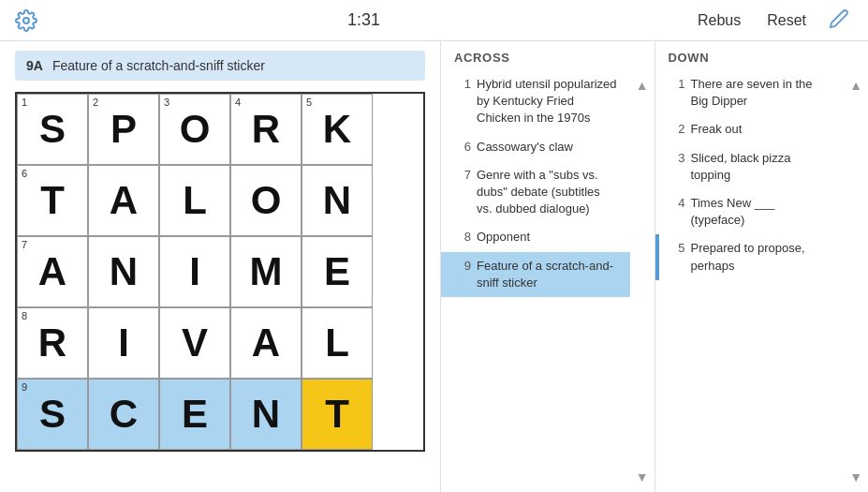  I want to click on cell-number: 5, so click(309, 103).